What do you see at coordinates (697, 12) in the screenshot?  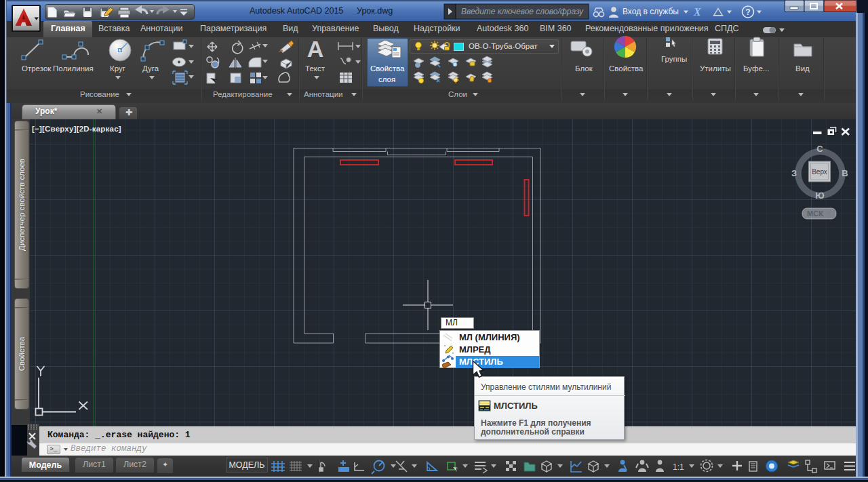 I see `svg-text: X` at bounding box center [697, 12].